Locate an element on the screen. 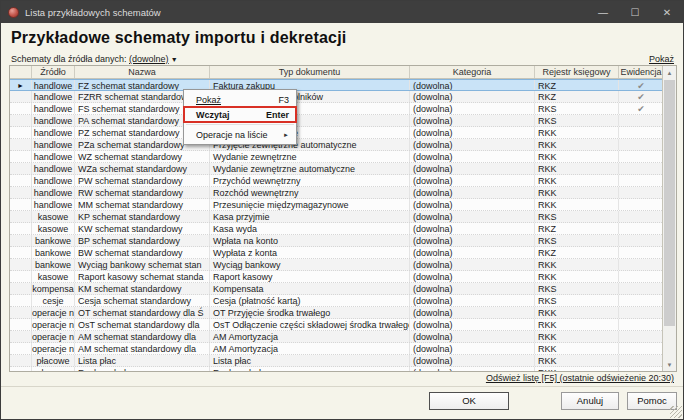 The width and height of the screenshot is (684, 420). table-row: płacoweLista płacLista płac(dowolna)RKK is located at coordinates (337, 361).